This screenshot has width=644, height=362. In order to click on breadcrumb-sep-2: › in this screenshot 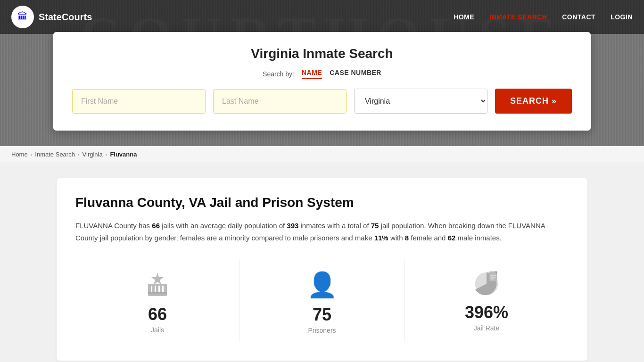, I will do `click(79, 155)`.